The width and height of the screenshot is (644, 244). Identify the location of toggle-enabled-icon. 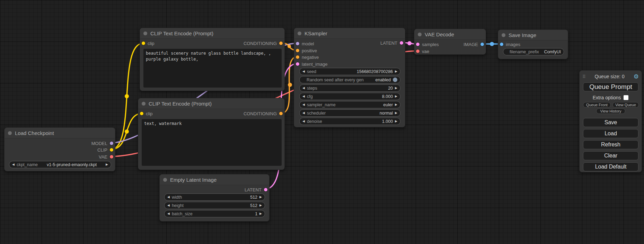
(395, 80).